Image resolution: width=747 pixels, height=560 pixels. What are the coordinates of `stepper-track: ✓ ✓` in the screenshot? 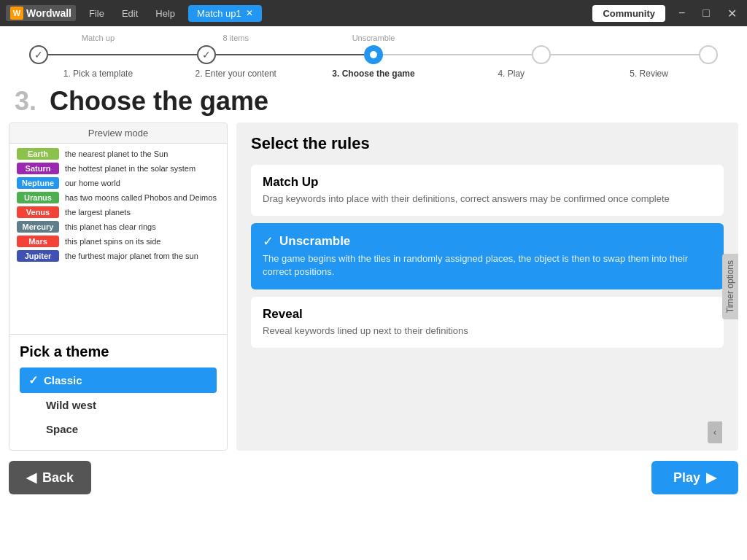 It's located at (374, 55).